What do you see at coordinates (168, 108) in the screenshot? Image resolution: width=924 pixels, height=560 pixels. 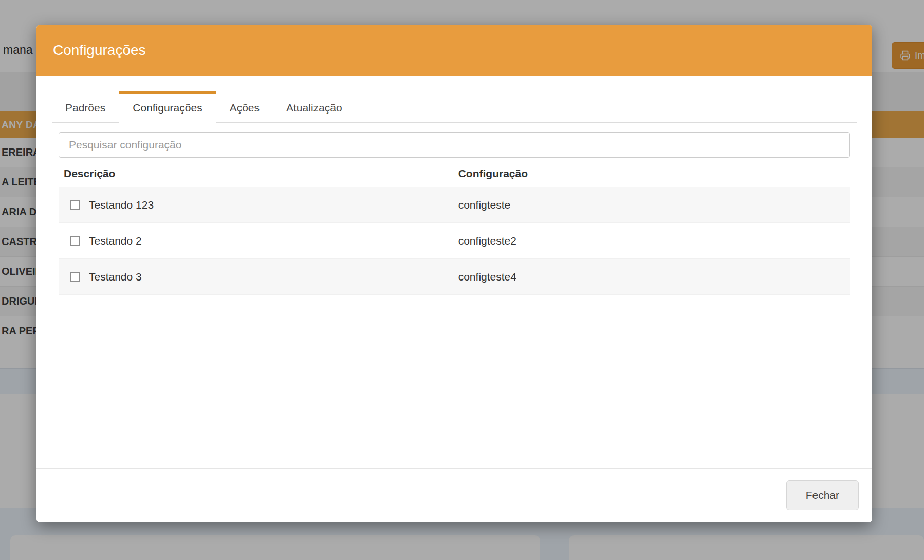 I see `tab-configuracoes: Configurações` at bounding box center [168, 108].